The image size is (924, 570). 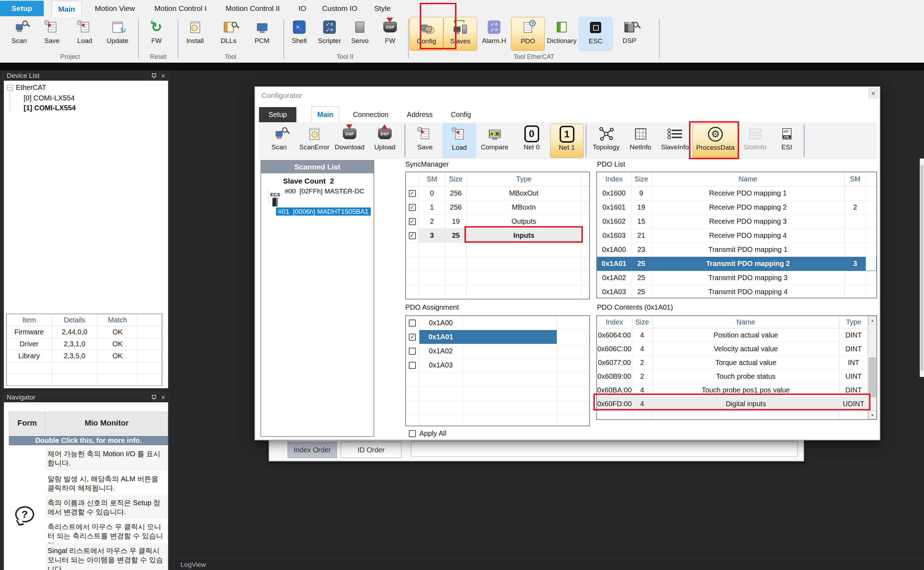 What do you see at coordinates (325, 114) in the screenshot?
I see `configurator-tab-main: Main` at bounding box center [325, 114].